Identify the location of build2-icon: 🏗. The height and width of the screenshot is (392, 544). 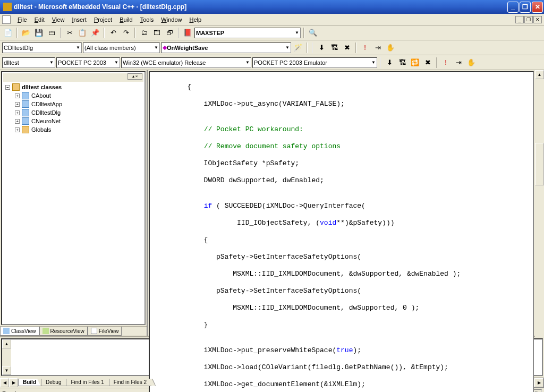
(402, 63).